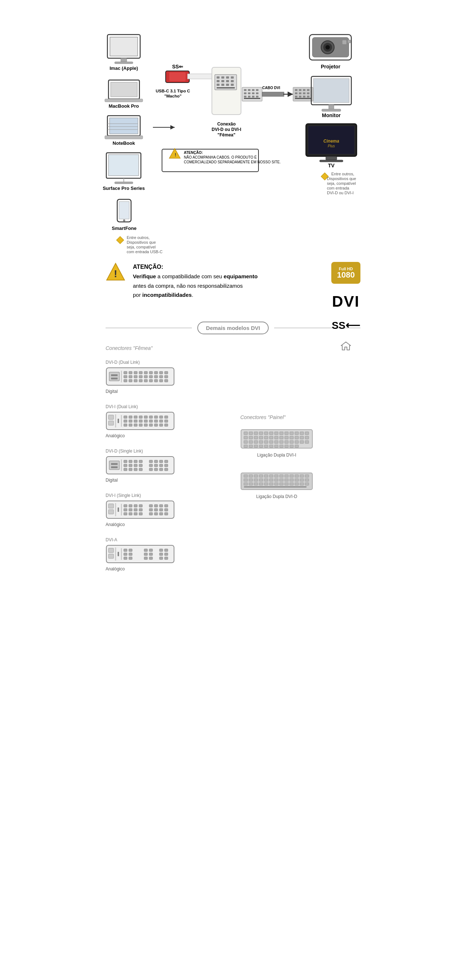 The width and height of the screenshot is (466, 980). What do you see at coordinates (331, 146) in the screenshot?
I see `tv-brand2: Plus` at bounding box center [331, 146].